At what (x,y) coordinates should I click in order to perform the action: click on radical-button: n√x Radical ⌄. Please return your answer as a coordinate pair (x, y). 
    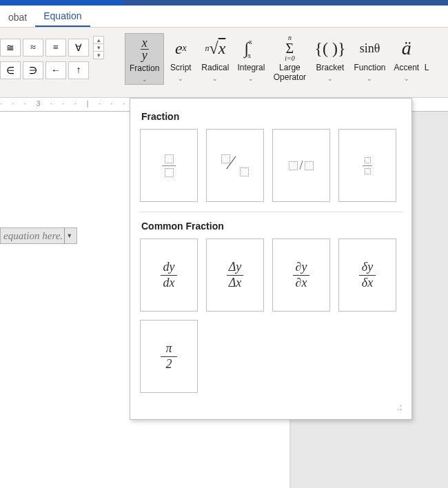
    Looking at the image, I should click on (215, 58).